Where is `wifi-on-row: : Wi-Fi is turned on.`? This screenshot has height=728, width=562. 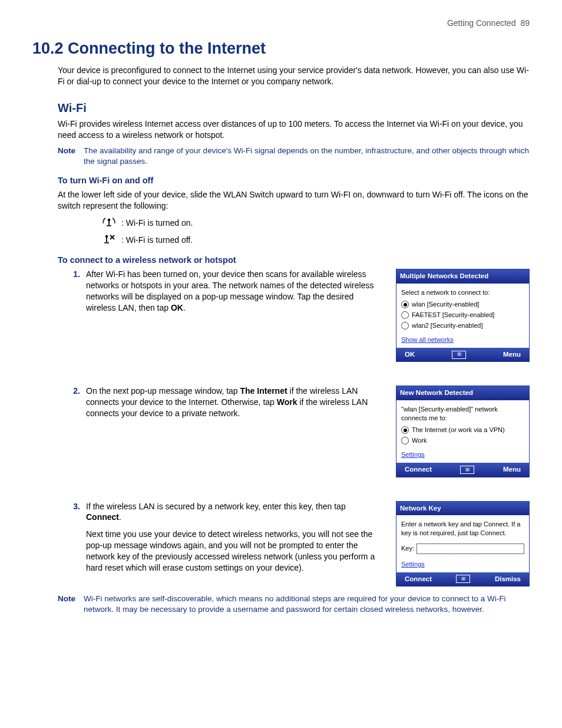 wifi-on-row: : Wi-Fi is turned on. is located at coordinates (315, 223).